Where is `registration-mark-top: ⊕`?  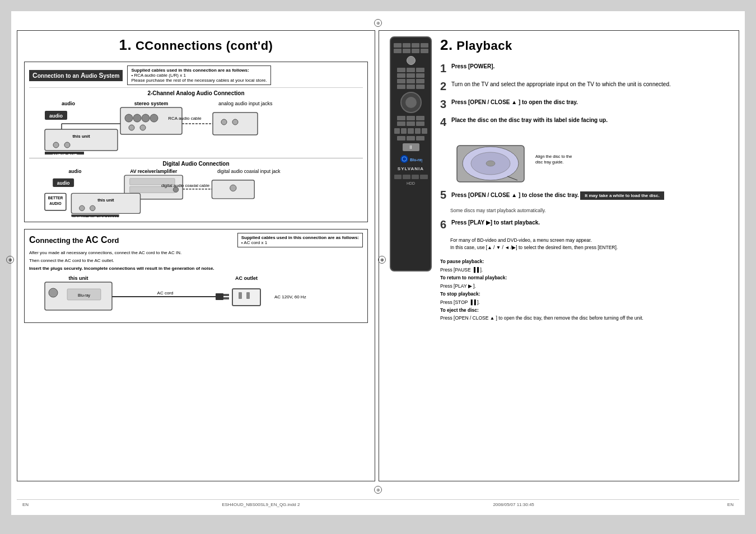
registration-mark-top: ⊕ is located at coordinates (378, 23).